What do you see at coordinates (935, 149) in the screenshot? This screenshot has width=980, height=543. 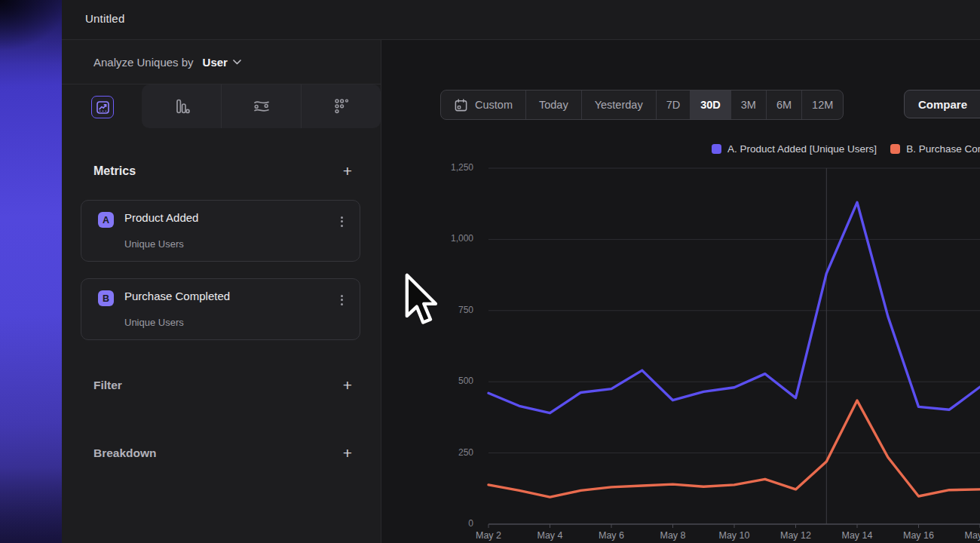 I see `legend-item-b: B. Purchase Completed [Unique Users]` at bounding box center [935, 149].